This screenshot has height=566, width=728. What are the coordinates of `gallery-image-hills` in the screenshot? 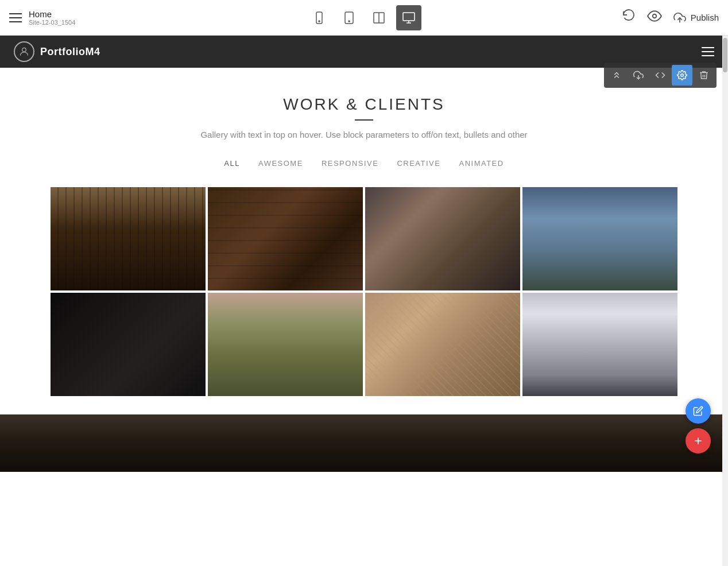 It's located at (285, 344).